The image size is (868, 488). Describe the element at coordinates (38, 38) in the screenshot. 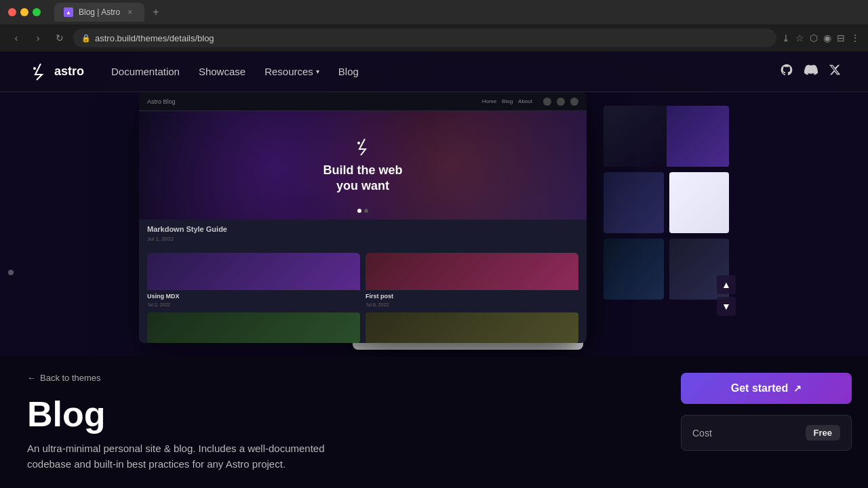

I see `forward-nav-button: ›` at that location.